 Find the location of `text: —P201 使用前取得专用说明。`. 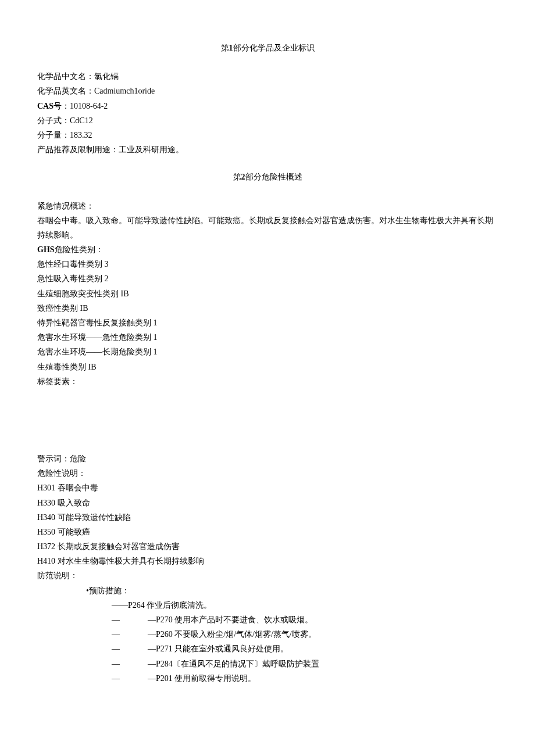

text: —P201 使用前取得专用说明。 is located at coordinates (202, 679).